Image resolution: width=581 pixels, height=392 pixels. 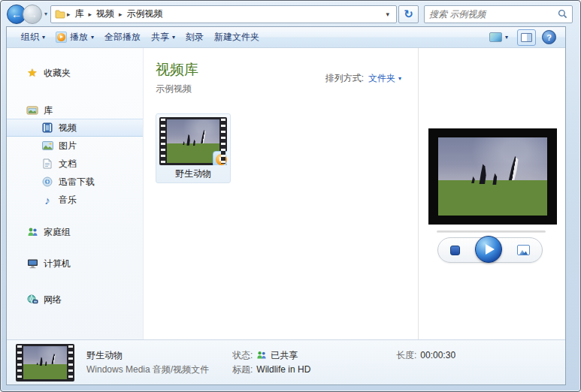 I want to click on sidebar-item-label: 收藏夹, so click(x=57, y=74).